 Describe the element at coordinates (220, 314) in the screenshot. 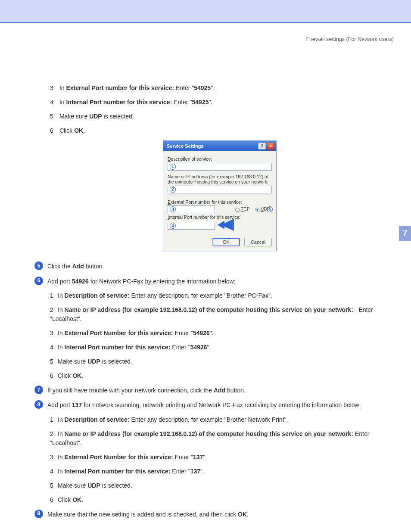

I see `step6-sub-2: 2In Name or IP address (for example 192.…` at that location.